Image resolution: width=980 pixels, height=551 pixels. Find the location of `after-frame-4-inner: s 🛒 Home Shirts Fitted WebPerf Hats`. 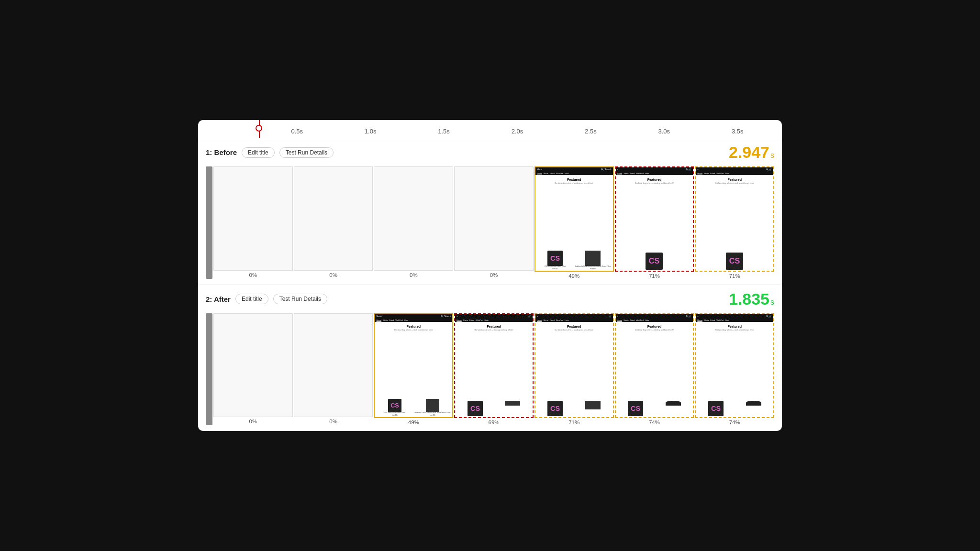

after-frame-4-inner: s 🛒 Home Shirts Fitted WebPerf Hats is located at coordinates (494, 365).